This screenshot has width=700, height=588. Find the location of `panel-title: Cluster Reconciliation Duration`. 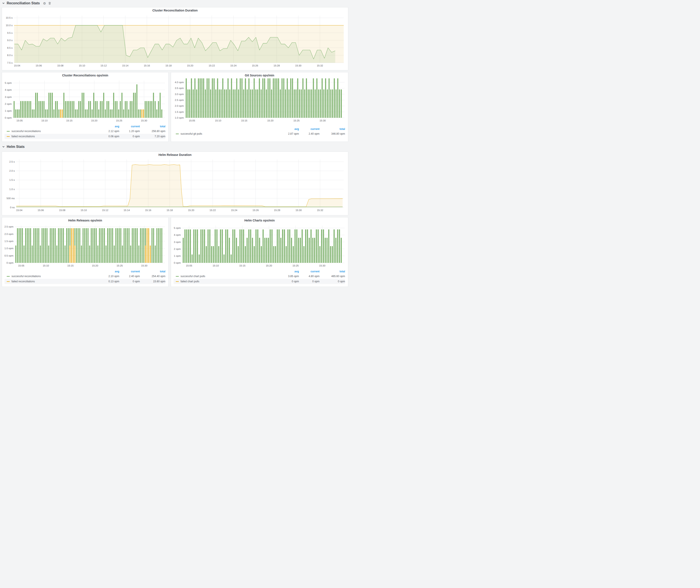

panel-title: Cluster Reconciliation Duration is located at coordinates (175, 10).